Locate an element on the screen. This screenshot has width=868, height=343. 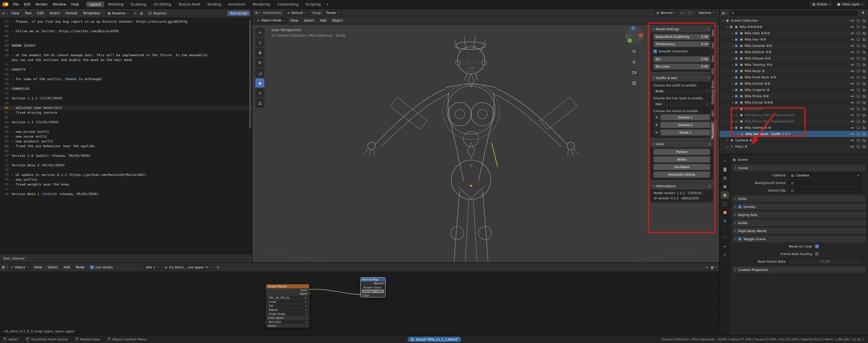
node-editor-menu: View is located at coordinates (38, 267).